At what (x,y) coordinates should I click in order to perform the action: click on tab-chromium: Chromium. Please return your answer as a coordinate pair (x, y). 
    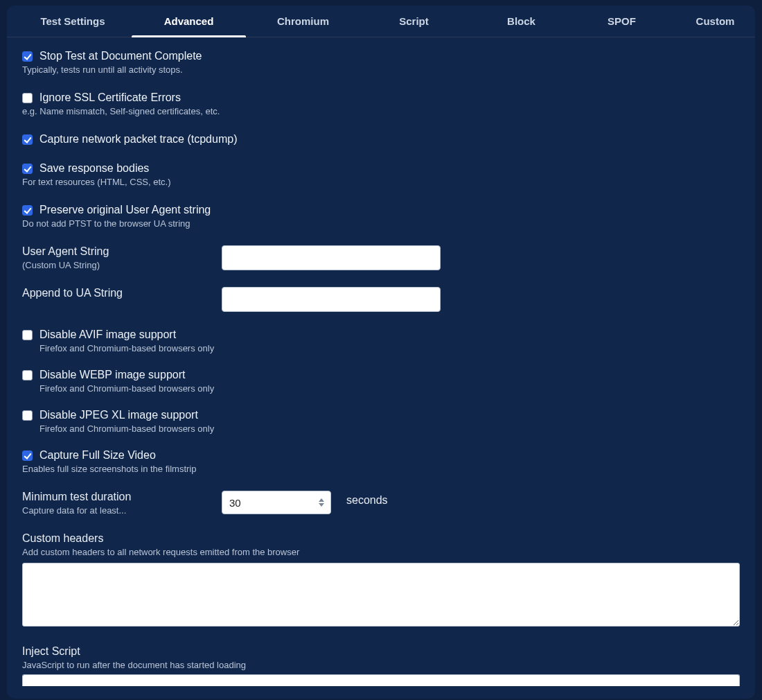
    Looking at the image, I should click on (303, 21).